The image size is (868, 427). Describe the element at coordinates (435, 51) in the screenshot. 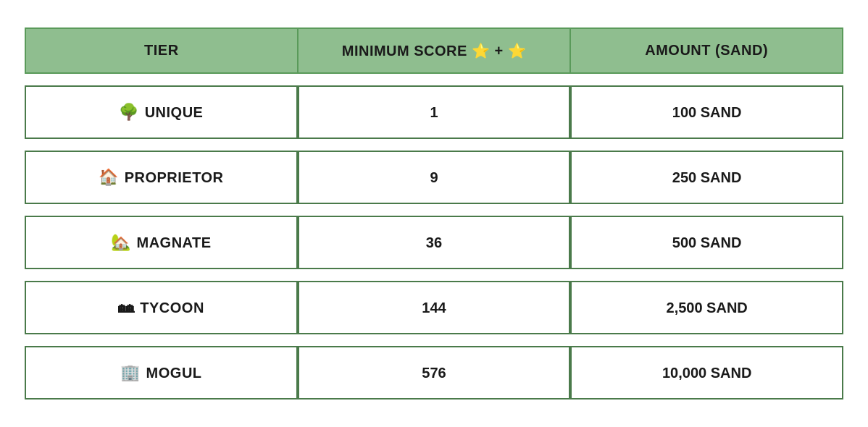

I see `header-score-label: MINIMUM SCORE ⭐ + ⭐` at that location.